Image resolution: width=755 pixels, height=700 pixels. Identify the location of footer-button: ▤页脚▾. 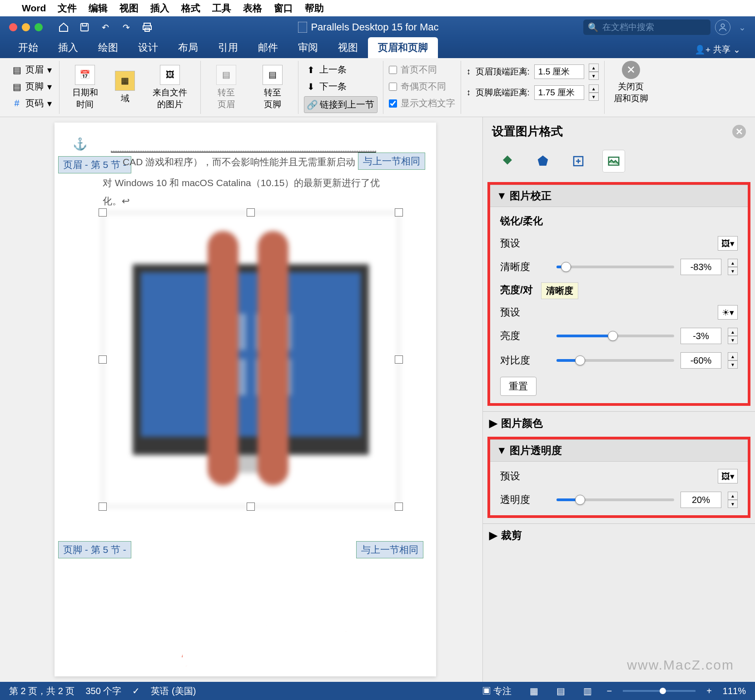
(32, 86).